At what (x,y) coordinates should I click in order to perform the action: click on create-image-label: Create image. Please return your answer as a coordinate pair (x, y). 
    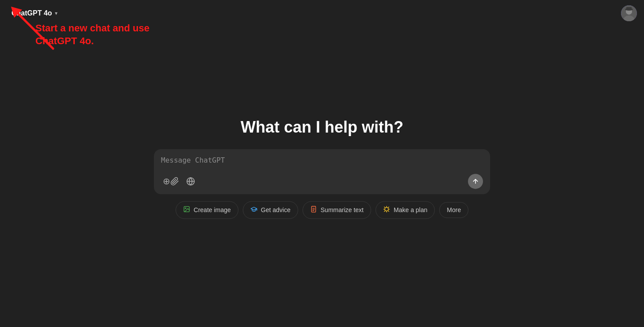
    Looking at the image, I should click on (212, 210).